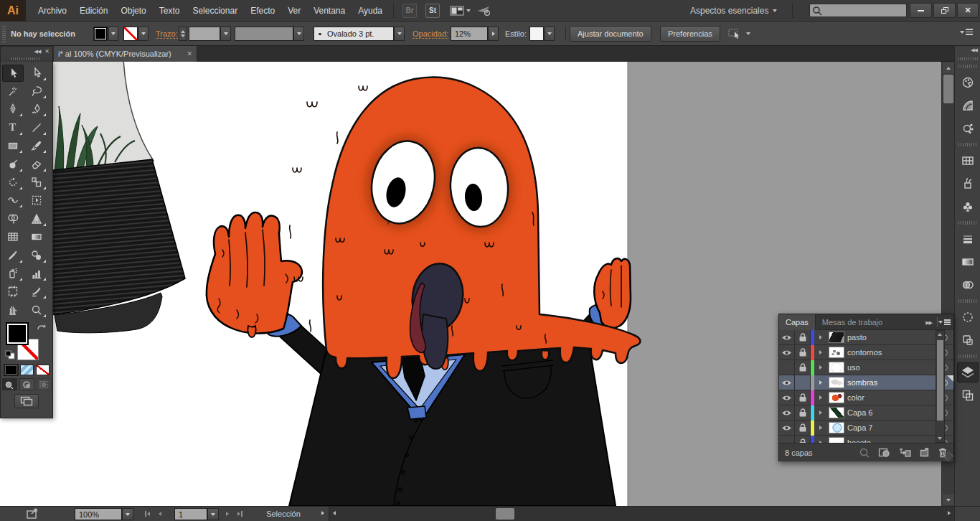 This screenshot has width=980, height=521. I want to click on workspace-switcher: Aspectos esenciales, so click(733, 11).